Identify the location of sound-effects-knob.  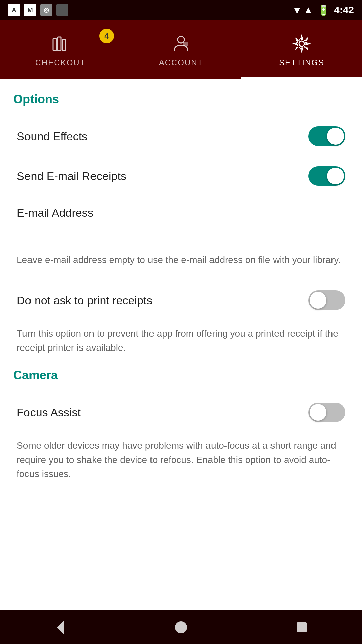
(336, 136).